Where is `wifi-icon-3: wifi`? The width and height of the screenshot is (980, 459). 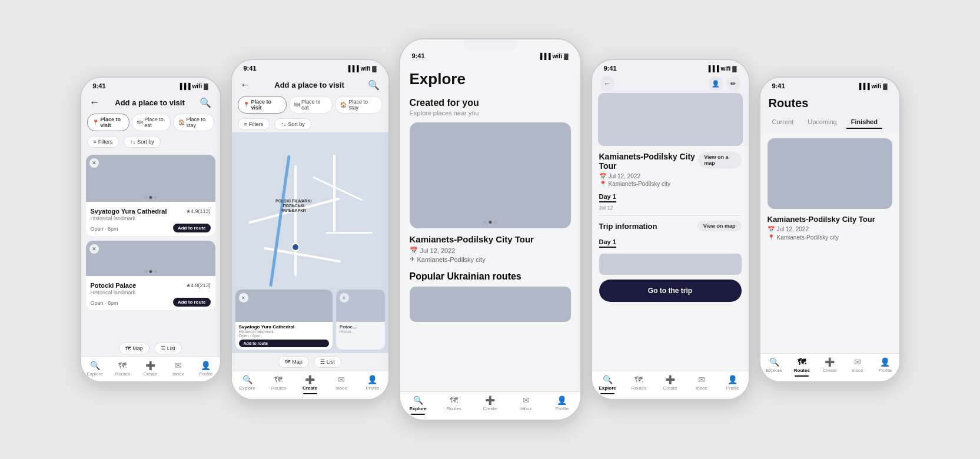
wifi-icon-3: wifi is located at coordinates (558, 56).